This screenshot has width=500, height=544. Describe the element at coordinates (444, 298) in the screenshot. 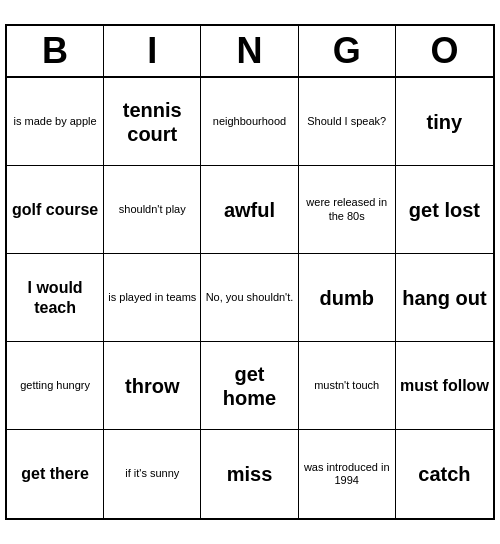

I see `bingo-cell-14: hang out` at that location.